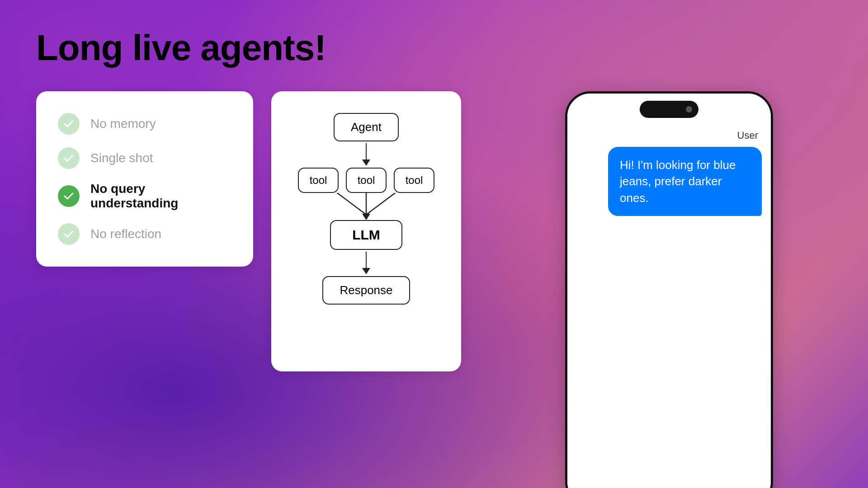 Image resolution: width=868 pixels, height=488 pixels. Describe the element at coordinates (434, 48) in the screenshot. I see `page-title: Long live agents!` at that location.